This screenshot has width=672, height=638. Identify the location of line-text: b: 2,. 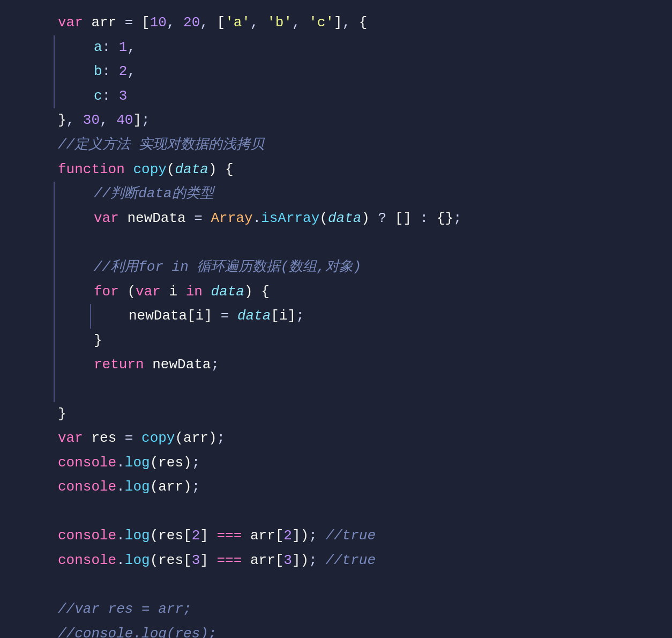
(68, 72).